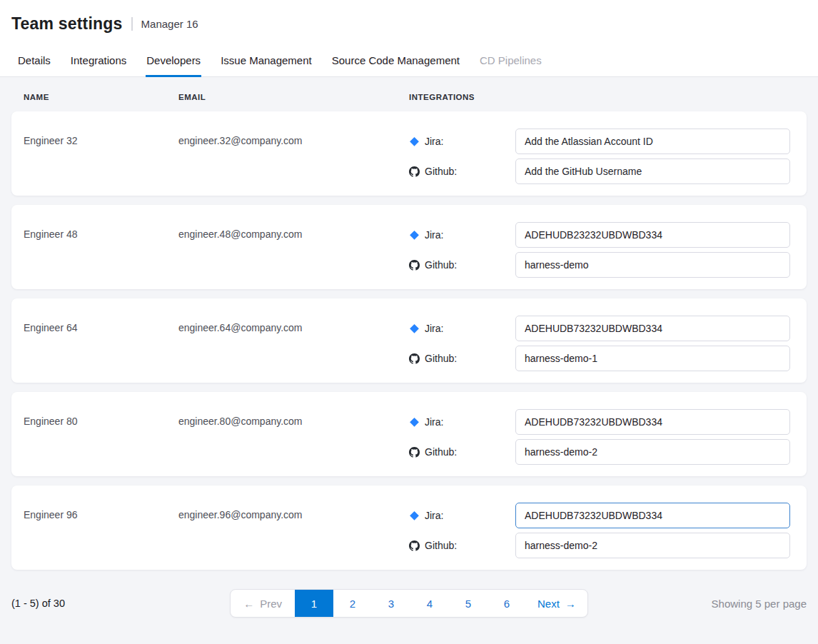 This screenshot has height=644, width=818. What do you see at coordinates (409, 60) in the screenshot?
I see `tab-bar: Details Integrations Developers Issue Ma…` at bounding box center [409, 60].